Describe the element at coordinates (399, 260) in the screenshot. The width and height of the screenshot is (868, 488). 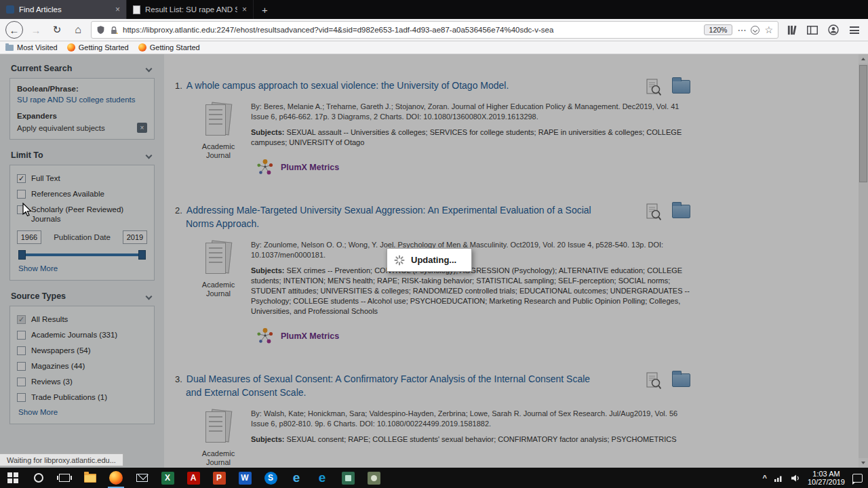
I see `spinner-icon` at that location.